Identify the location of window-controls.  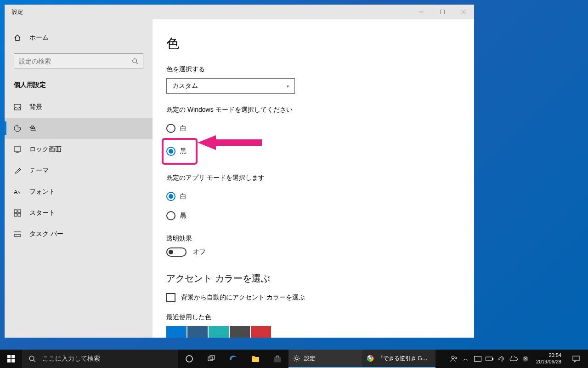
(442, 12).